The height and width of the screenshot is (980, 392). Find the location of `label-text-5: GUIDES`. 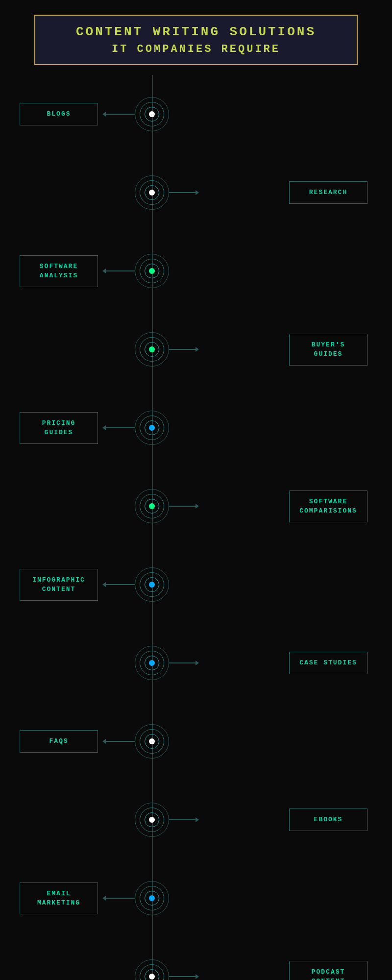

label-text-5: GUIDES is located at coordinates (59, 433).